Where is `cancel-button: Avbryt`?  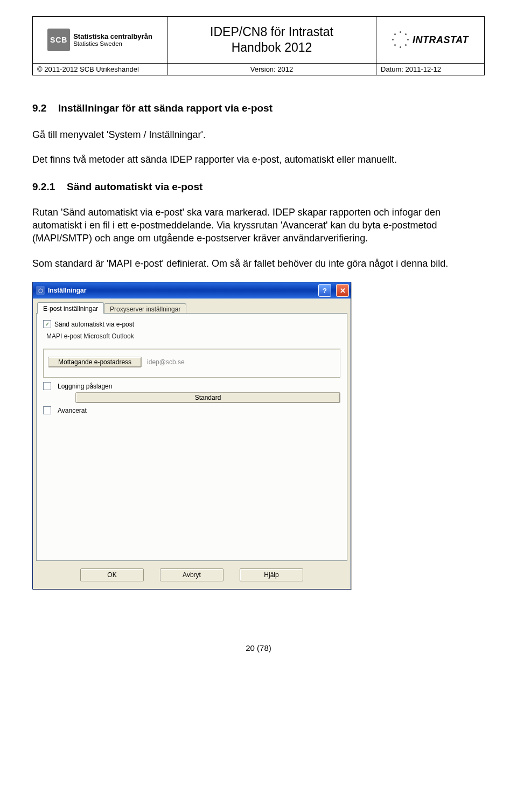
cancel-button: Avbryt is located at coordinates (192, 575).